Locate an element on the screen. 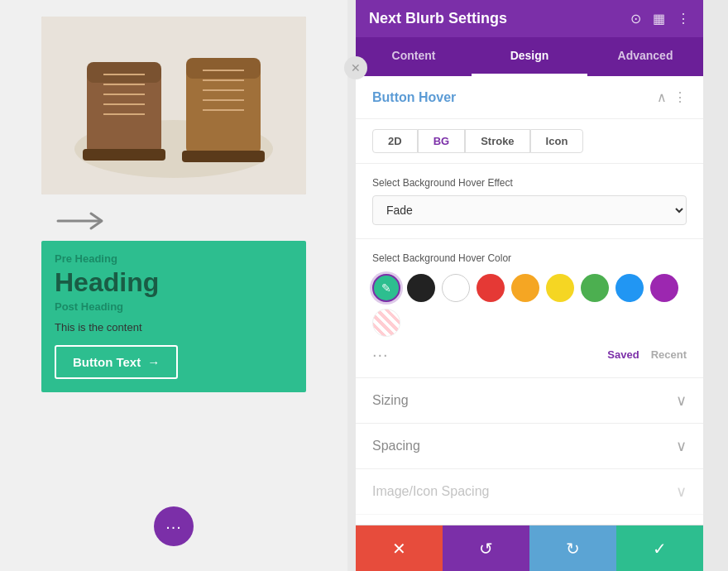 The image size is (728, 571). spacing-title: Spacing is located at coordinates (396, 446).